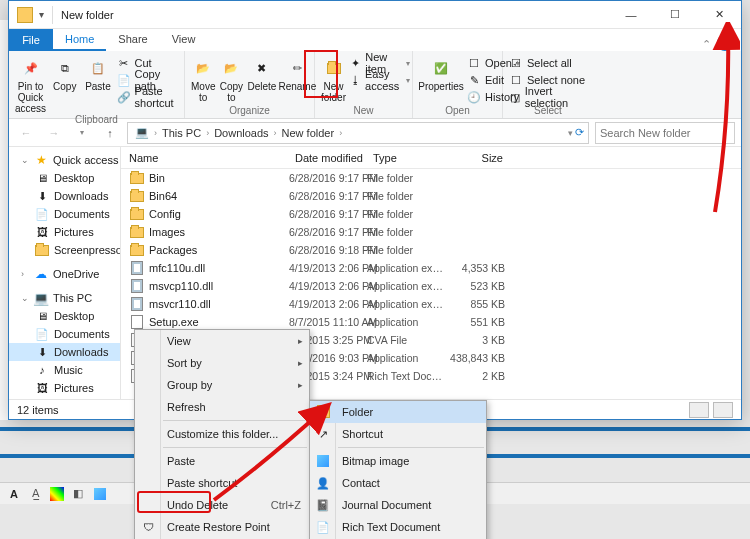  I want to click on crumb-thispc: This PC, so click(182, 133).